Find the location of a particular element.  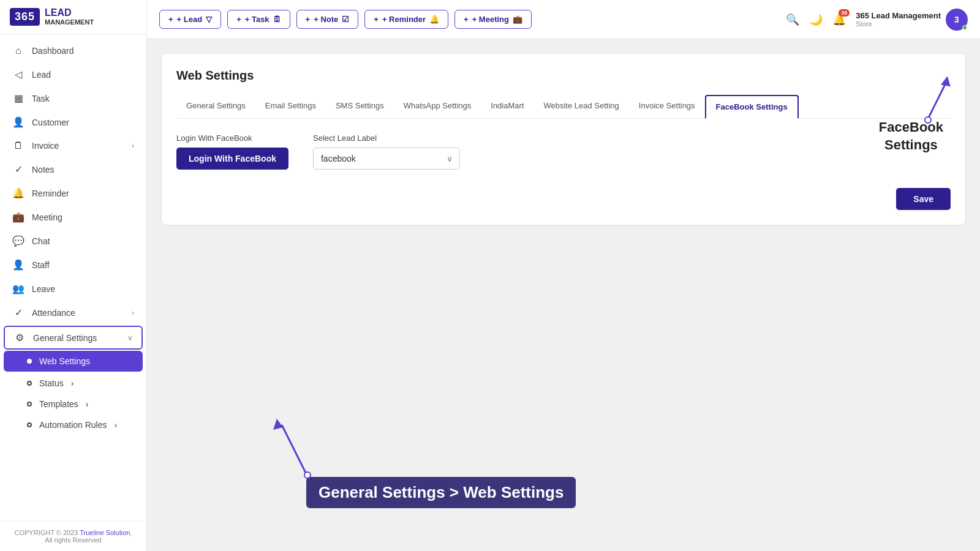

login-facebook-label: Login With FaceBook is located at coordinates (233, 138).